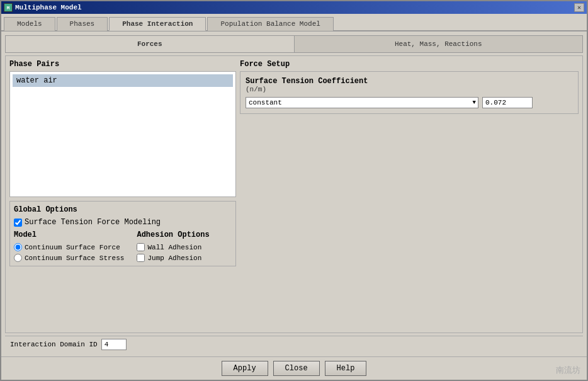  What do you see at coordinates (141, 247) in the screenshot?
I see `wall-adhesion-checkbox` at bounding box center [141, 247].